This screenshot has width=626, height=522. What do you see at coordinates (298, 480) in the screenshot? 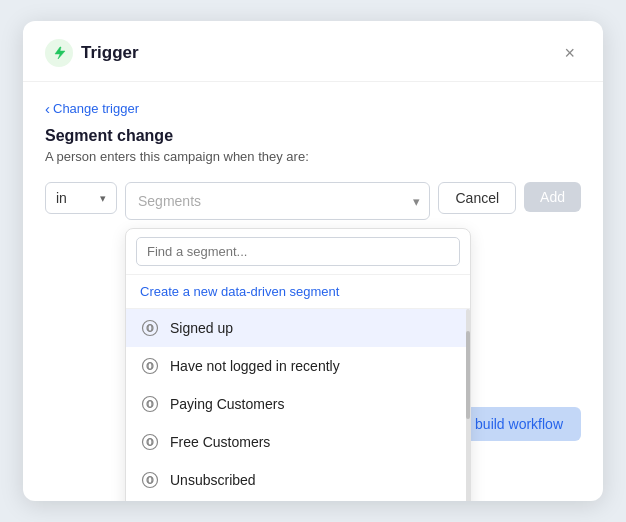
I see `segment-item-unsubscribed: Unsubscribed` at bounding box center [298, 480].